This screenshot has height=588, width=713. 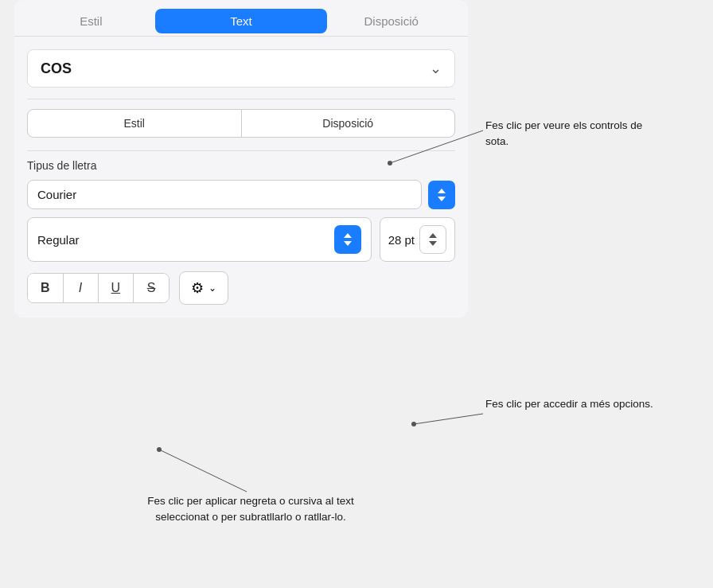 What do you see at coordinates (251, 509) in the screenshot?
I see `annotation-format: Fes clic per aplicar negreta o cursiva a…` at bounding box center [251, 509].